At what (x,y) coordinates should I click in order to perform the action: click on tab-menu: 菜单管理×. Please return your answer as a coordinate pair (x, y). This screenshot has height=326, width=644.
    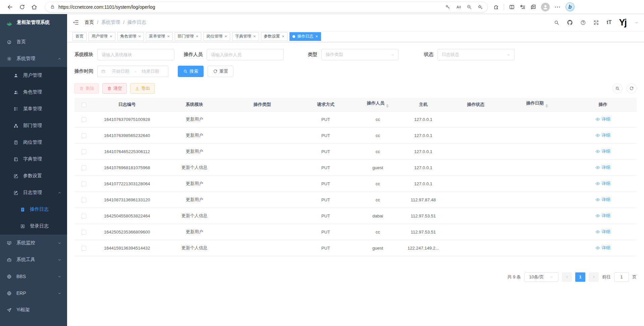
    Looking at the image, I should click on (159, 37).